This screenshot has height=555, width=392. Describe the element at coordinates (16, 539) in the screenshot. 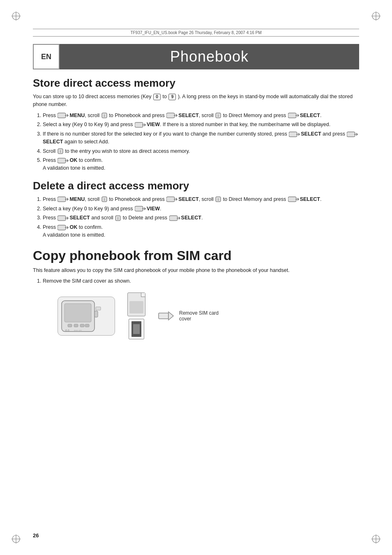

I see `reg-mark-bl` at that location.